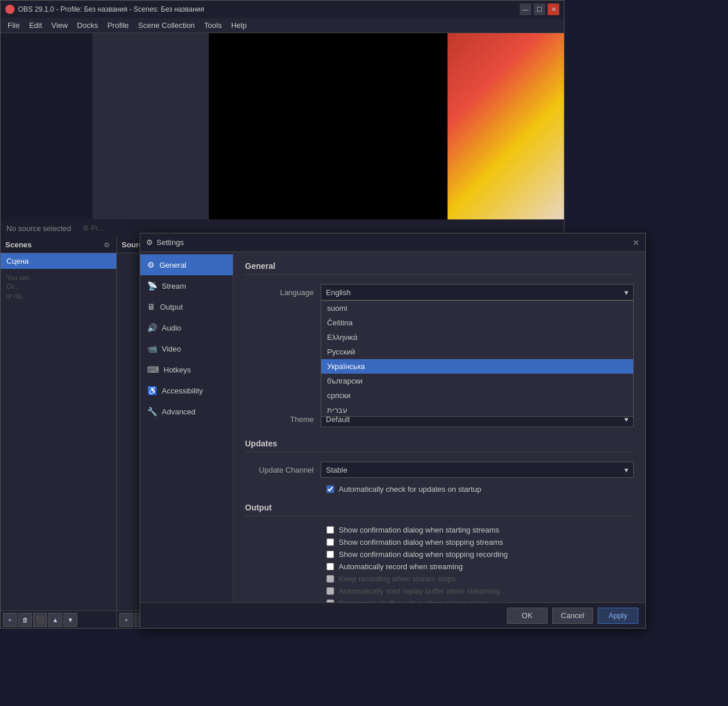 The height and width of the screenshot is (706, 728). I want to click on confirm-stop-stream-label: Show confirmation dialog when stopping s…, so click(421, 542).